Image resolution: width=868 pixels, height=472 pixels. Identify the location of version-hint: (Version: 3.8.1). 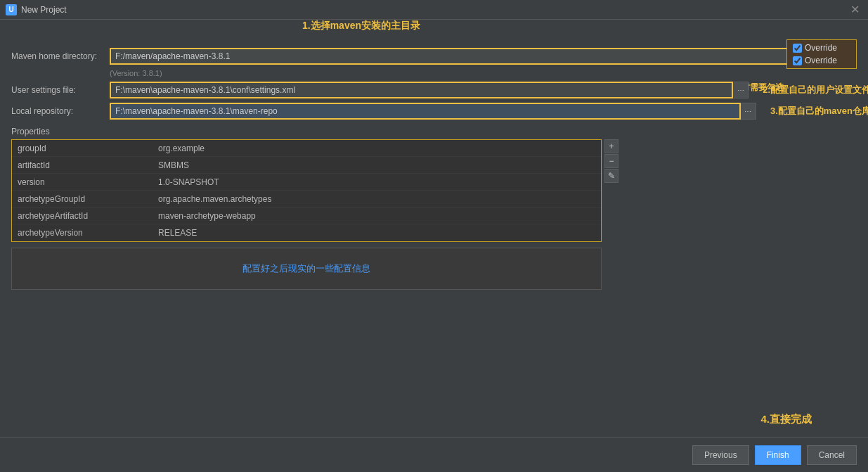
(484, 73).